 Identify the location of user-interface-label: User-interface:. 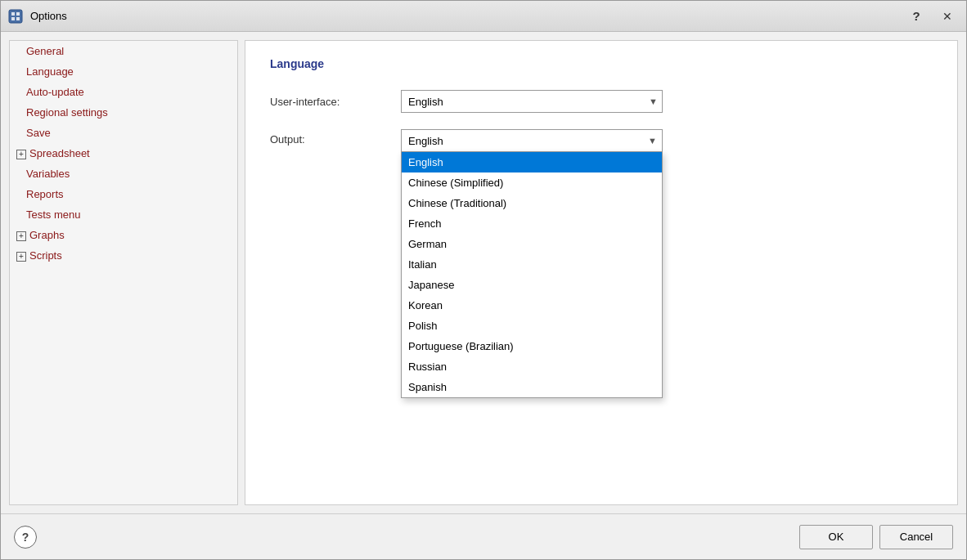
(335, 101).